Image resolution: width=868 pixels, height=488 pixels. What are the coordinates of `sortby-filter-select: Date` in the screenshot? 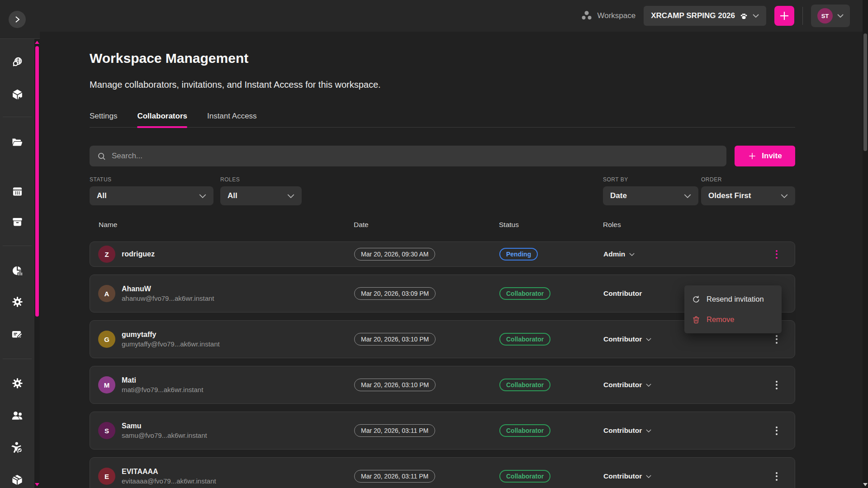 It's located at (650, 196).